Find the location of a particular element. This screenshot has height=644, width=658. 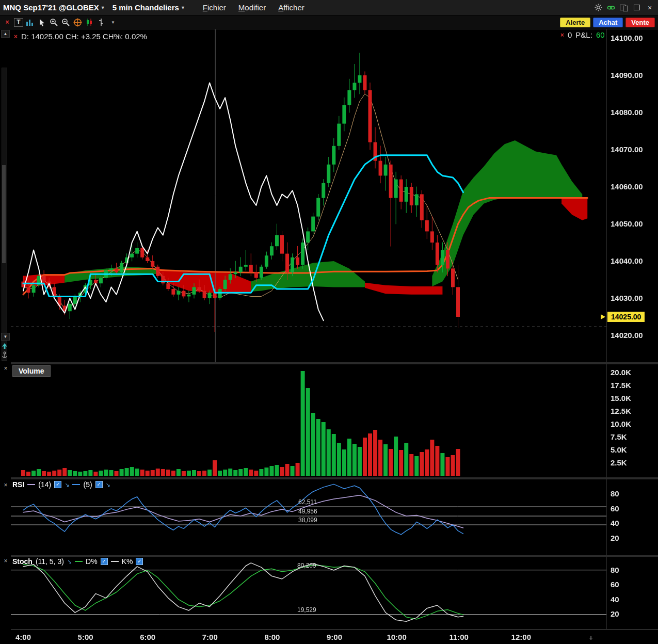

vertical-scrollbar is located at coordinates (4, 214).